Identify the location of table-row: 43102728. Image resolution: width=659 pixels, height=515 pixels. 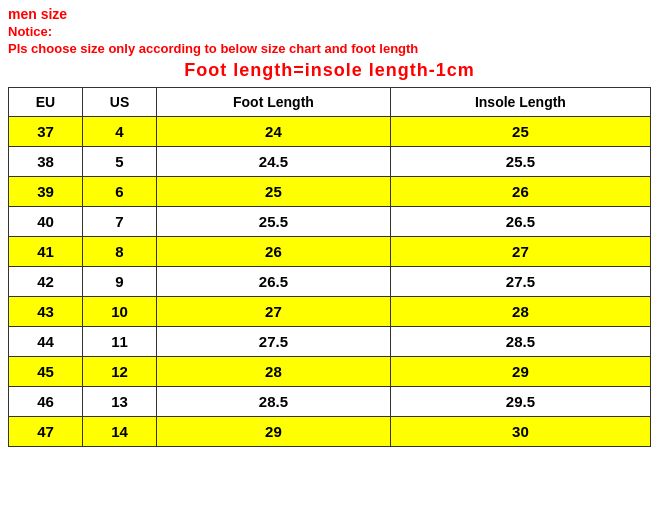
(330, 312).